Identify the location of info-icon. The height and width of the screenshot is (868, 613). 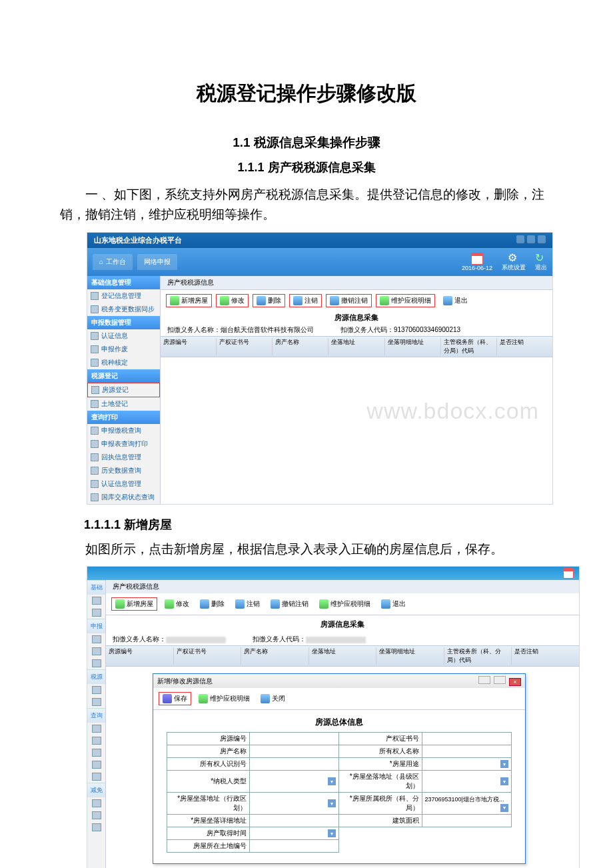
(265, 699).